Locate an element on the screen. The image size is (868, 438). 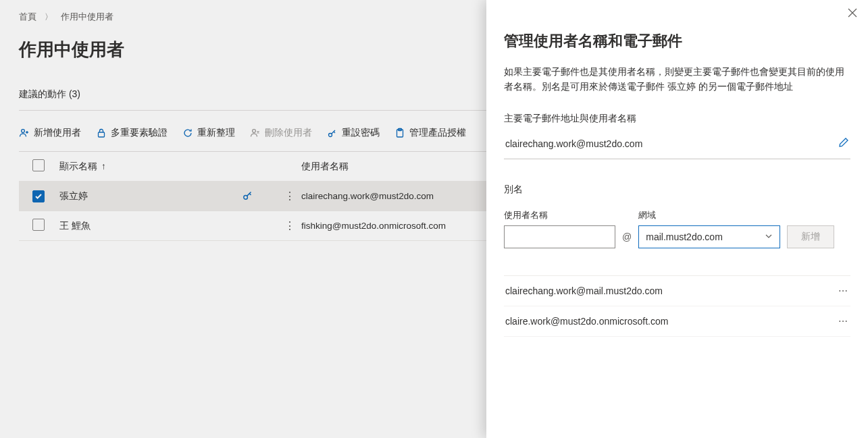
username-input-label: 使用者名稱 is located at coordinates (559, 215).